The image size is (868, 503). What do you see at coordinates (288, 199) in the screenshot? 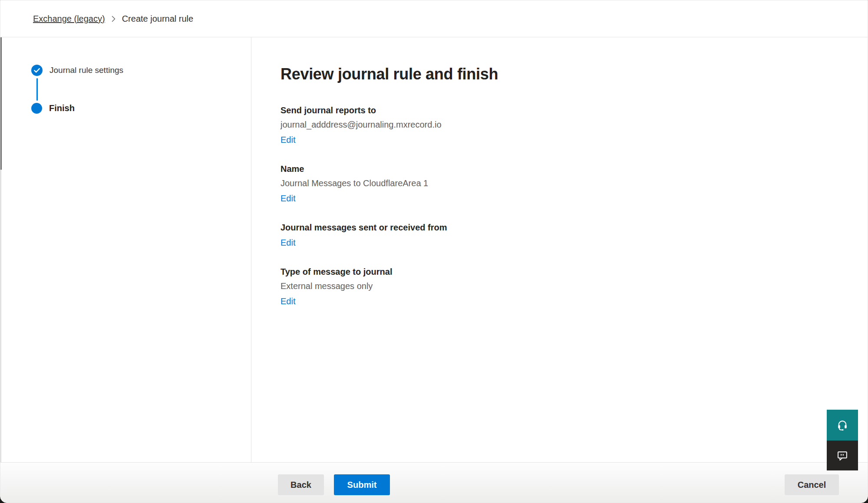
I see `edit-name-link: Edit` at bounding box center [288, 199].